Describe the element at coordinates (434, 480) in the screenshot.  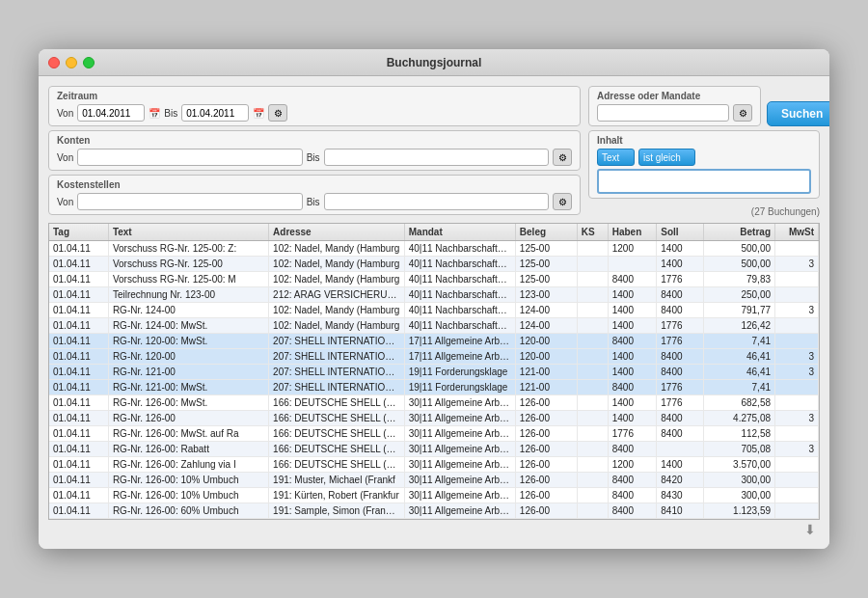
I see `table-row: 01.04.11RG-Nr. 126-00: 10% Umbuch191: Mu…` at that location.